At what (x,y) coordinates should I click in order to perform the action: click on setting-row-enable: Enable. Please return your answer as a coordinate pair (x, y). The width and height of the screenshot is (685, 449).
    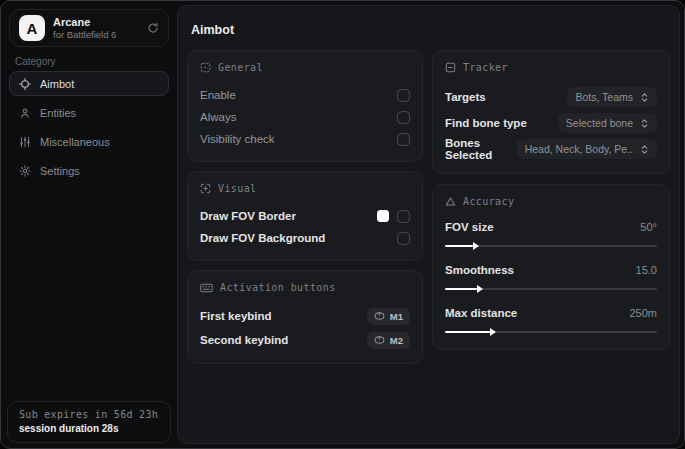
    Looking at the image, I should click on (305, 95).